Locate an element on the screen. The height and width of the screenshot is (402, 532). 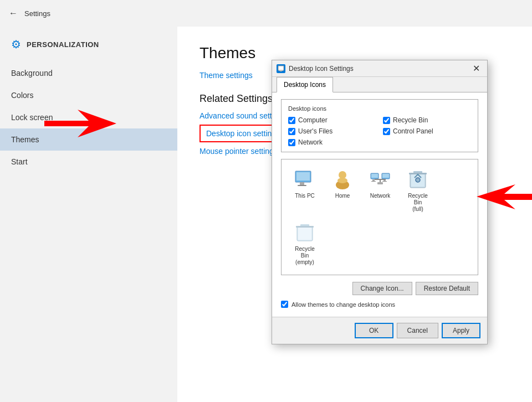
restore-default-button: Restore Default is located at coordinates (447, 288).